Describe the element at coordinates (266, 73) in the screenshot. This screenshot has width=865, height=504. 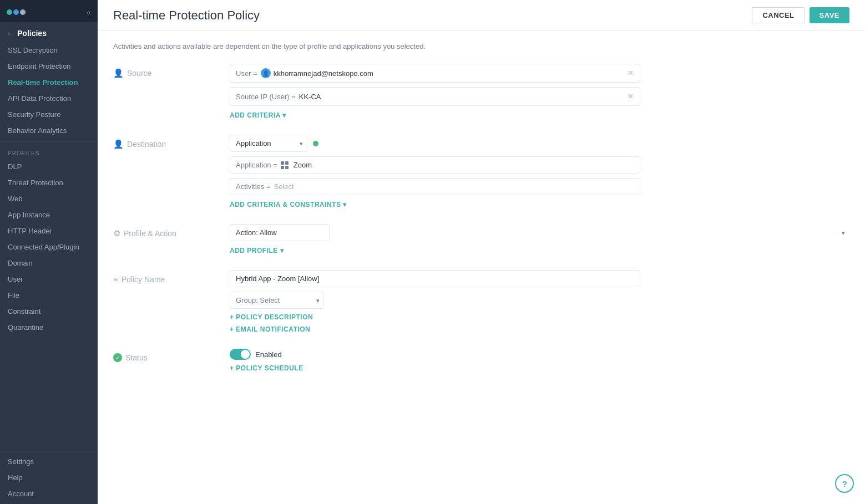
I see `user-avatar-icon: 👤` at that location.